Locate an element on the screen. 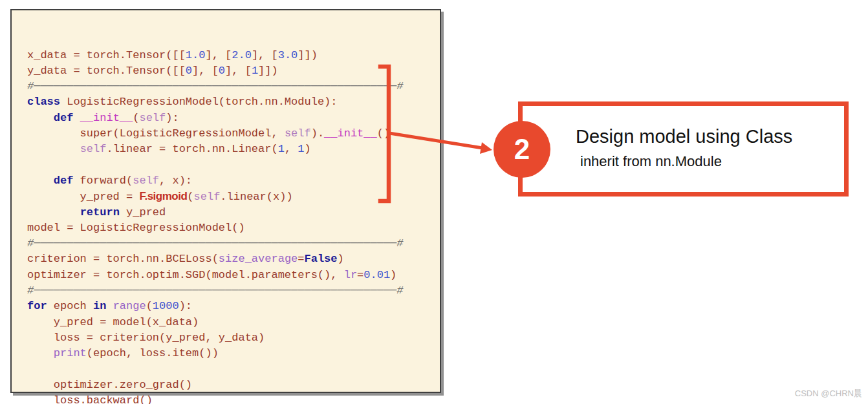 The height and width of the screenshot is (404, 868). code-token: criterion = torch.nn.BCELoss( is located at coordinates (123, 259).